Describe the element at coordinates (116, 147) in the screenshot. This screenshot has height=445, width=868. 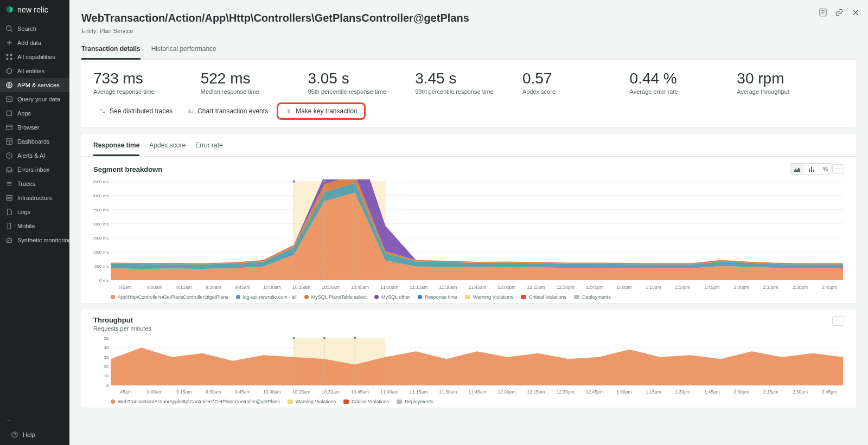
I see `inner-tab-response-time: Response time` at that location.